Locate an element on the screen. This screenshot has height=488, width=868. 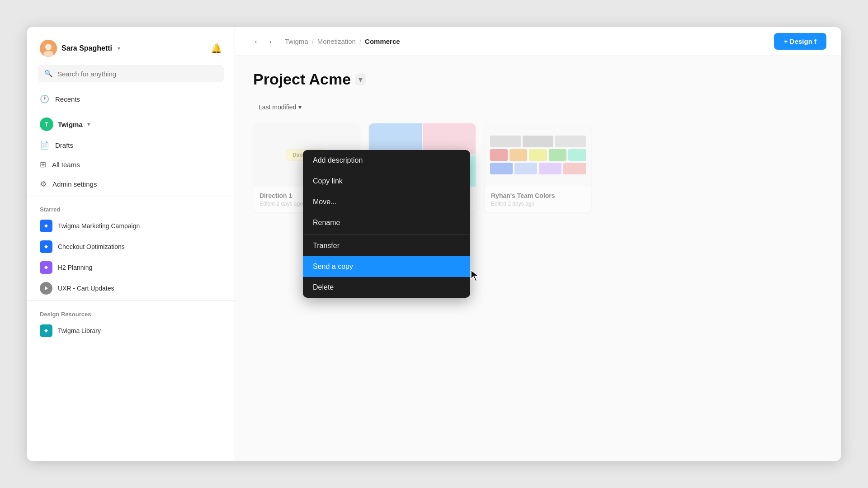
menu-item-add-description: Add description is located at coordinates (387, 160).